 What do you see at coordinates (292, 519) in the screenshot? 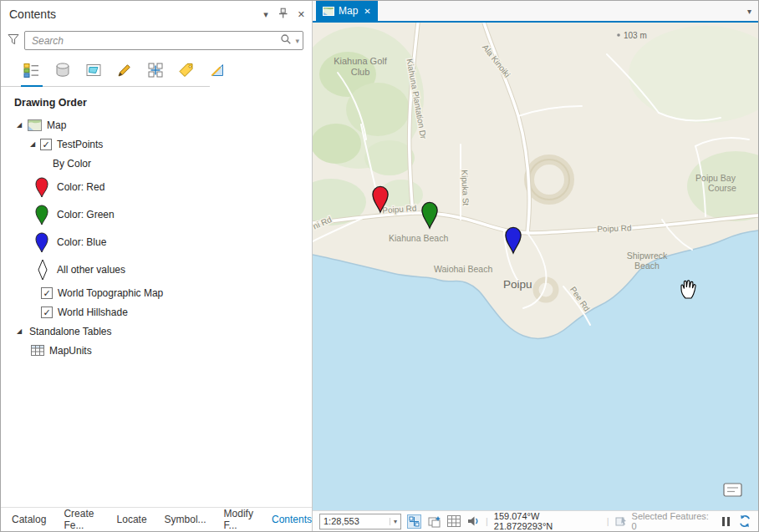
I see `tab-contents: Contents` at bounding box center [292, 519].